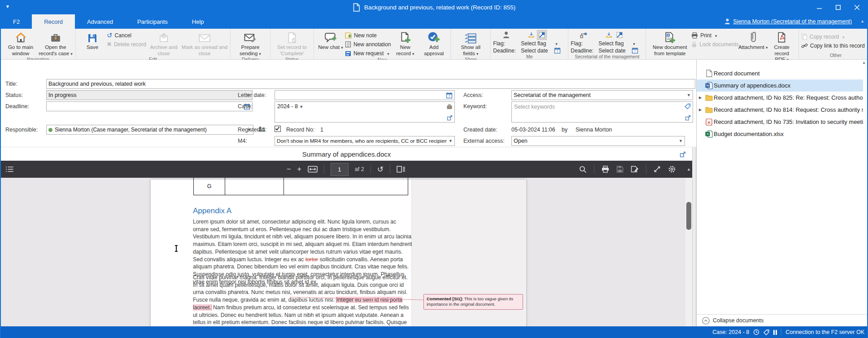 Image resolution: width=868 pixels, height=338 pixels. Describe the element at coordinates (388, 53) in the screenshot. I see `dropdown-caret-icon` at that location.